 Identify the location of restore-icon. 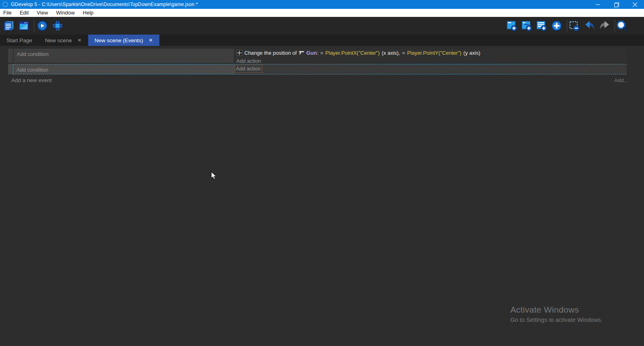
(616, 4).